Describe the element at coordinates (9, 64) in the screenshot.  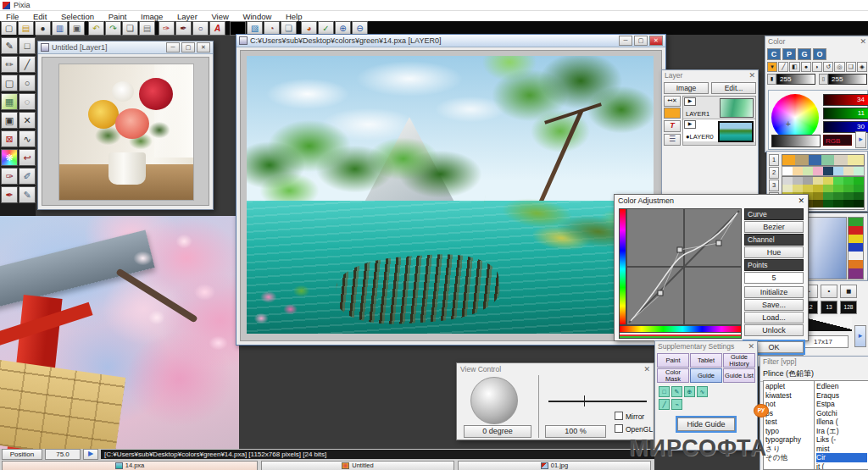
I see `airbrush-tool: ✏` at that location.